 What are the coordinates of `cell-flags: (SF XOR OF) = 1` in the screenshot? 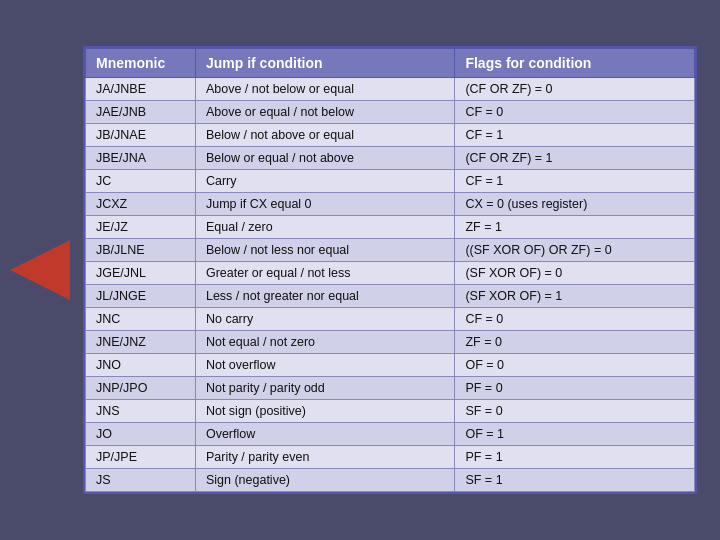 It's located at (575, 296).